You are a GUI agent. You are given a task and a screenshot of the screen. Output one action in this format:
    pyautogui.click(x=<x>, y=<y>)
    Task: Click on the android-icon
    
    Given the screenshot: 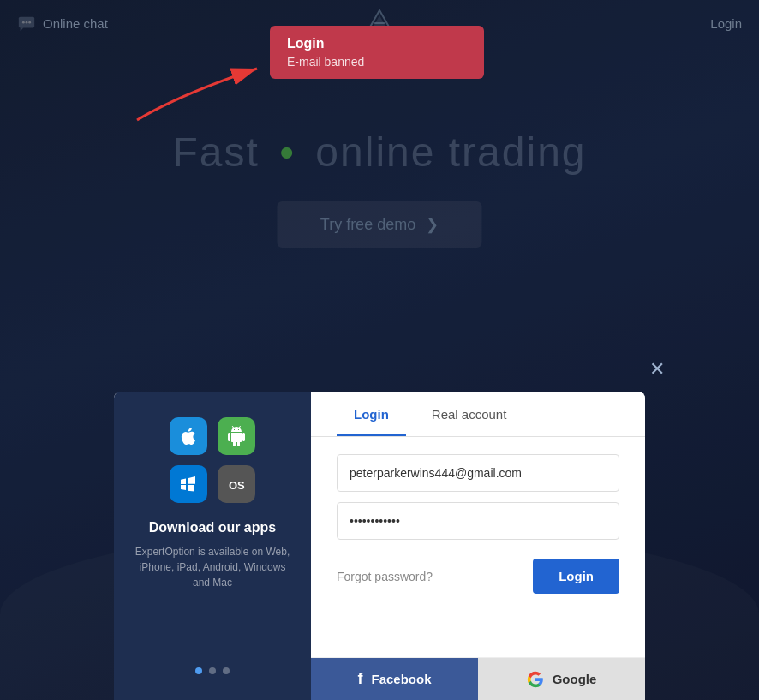 What is the action you would take?
    pyautogui.click(x=236, y=436)
    